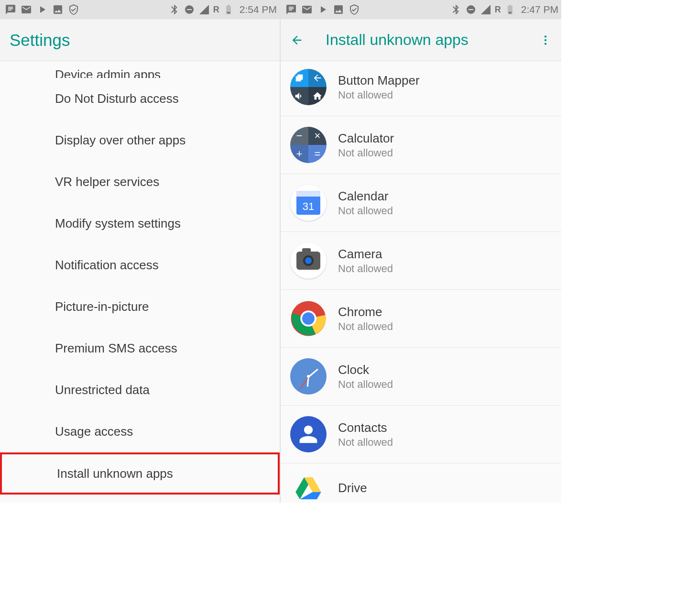 Image resolution: width=698 pixels, height=616 pixels. What do you see at coordinates (140, 224) in the screenshot?
I see `settings-item-modify-system: Modify system settings` at bounding box center [140, 224].